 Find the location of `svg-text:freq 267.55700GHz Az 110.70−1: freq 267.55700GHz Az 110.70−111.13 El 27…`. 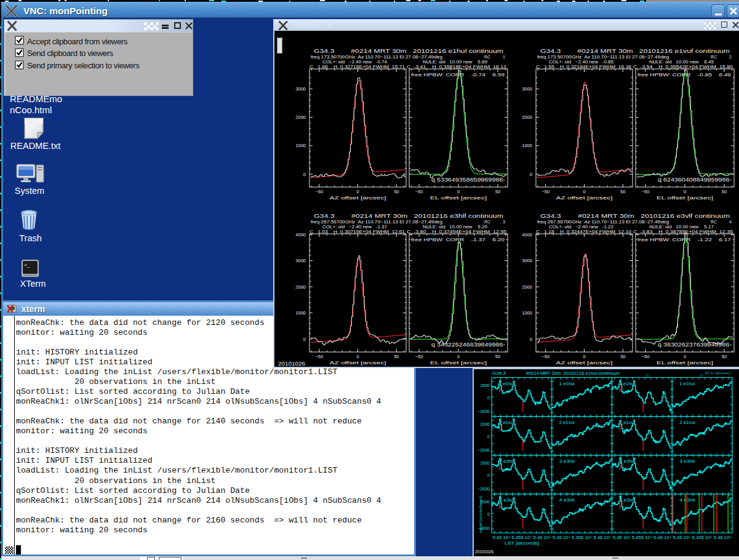

svg-text:freq 267.55700GHz Az 110.70−1: freq 267.55700GHz Az 110.70−111.13 El 27… is located at coordinates (377, 222).